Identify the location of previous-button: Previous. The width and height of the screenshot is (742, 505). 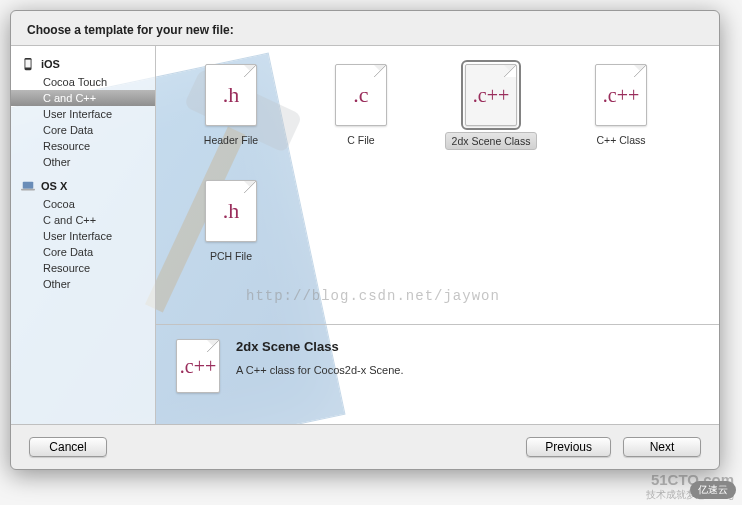
(568, 447).